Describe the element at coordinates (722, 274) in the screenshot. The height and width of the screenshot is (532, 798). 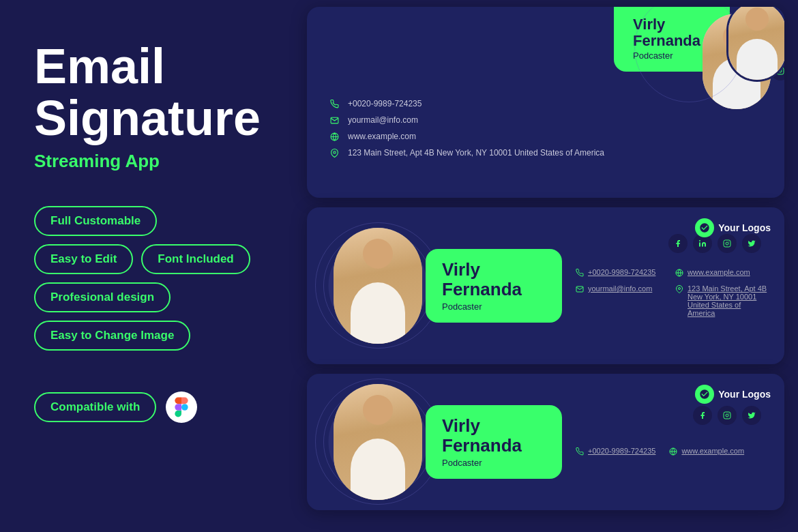
I see `card2-web: www.example.com` at that location.